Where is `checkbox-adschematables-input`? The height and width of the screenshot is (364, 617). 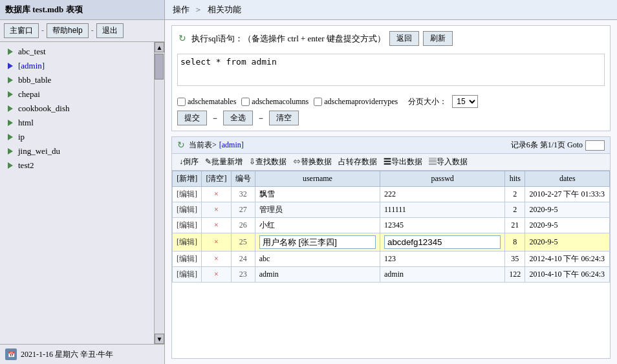 checkbox-adschematables-input is located at coordinates (181, 102).